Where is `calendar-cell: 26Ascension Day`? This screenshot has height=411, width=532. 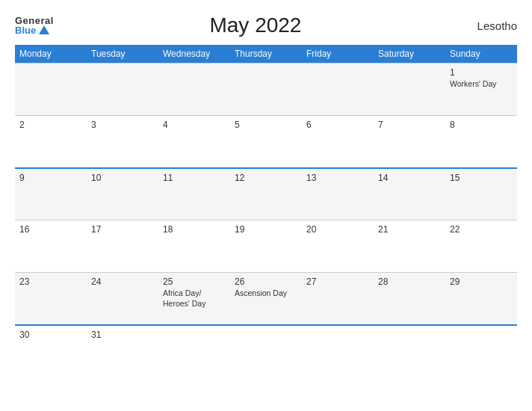 calendar-cell: 26Ascension Day is located at coordinates (266, 299).